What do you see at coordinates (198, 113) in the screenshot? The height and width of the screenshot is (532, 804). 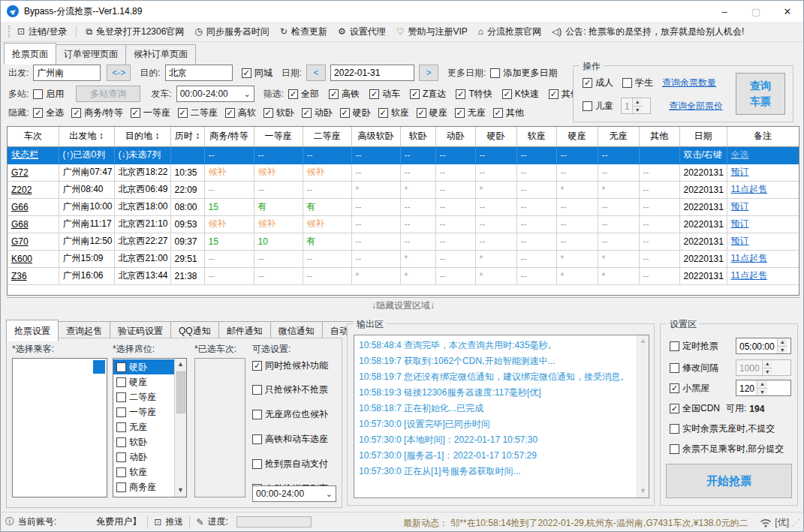 I see `hide-checkbox: ✓二等座` at bounding box center [198, 113].